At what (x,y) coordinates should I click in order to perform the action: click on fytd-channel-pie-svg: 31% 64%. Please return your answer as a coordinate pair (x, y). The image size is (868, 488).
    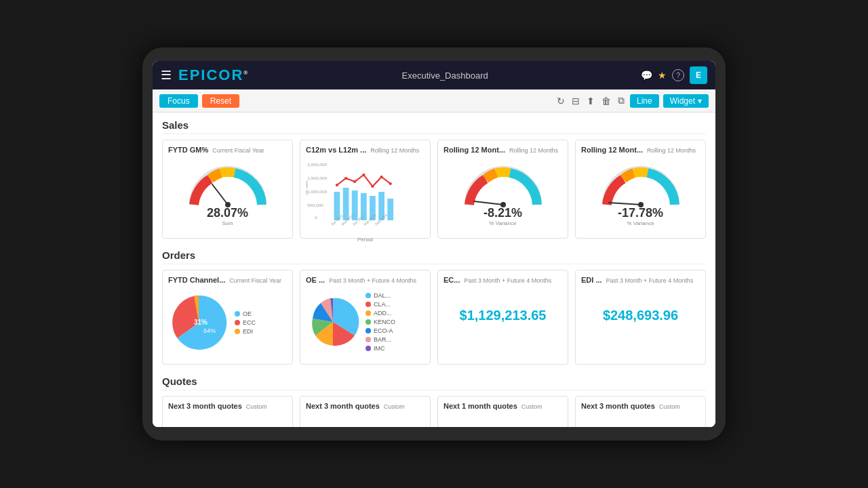
    Looking at the image, I should click on (199, 323).